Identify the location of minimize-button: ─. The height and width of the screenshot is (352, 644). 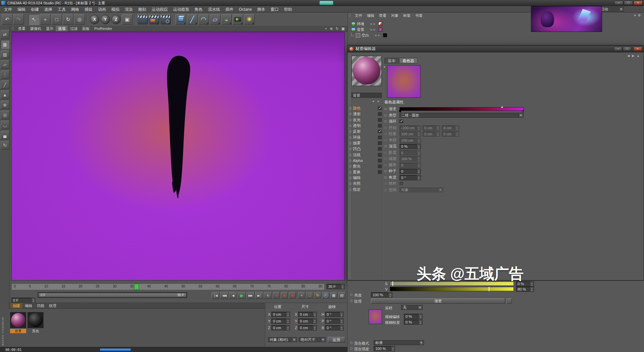
(619, 3).